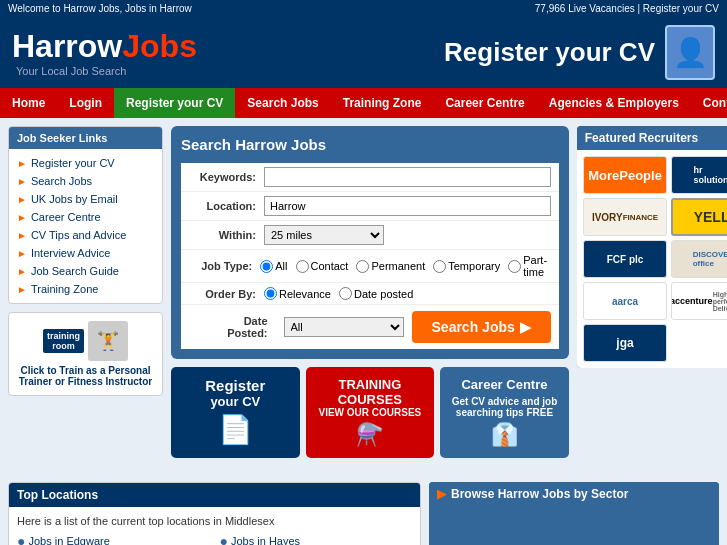  What do you see at coordinates (86, 103) in the screenshot?
I see `nav-login: Login` at bounding box center [86, 103].